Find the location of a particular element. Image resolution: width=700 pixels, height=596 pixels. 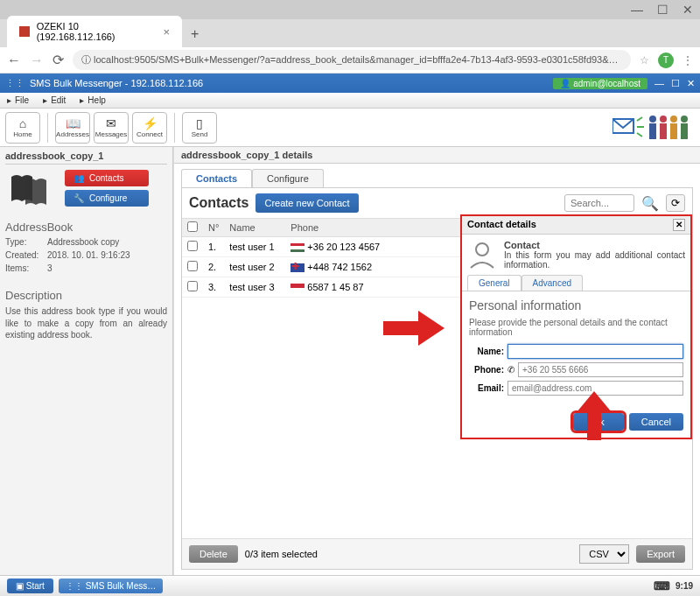

phone-icon: ▯ is located at coordinates (200, 123).